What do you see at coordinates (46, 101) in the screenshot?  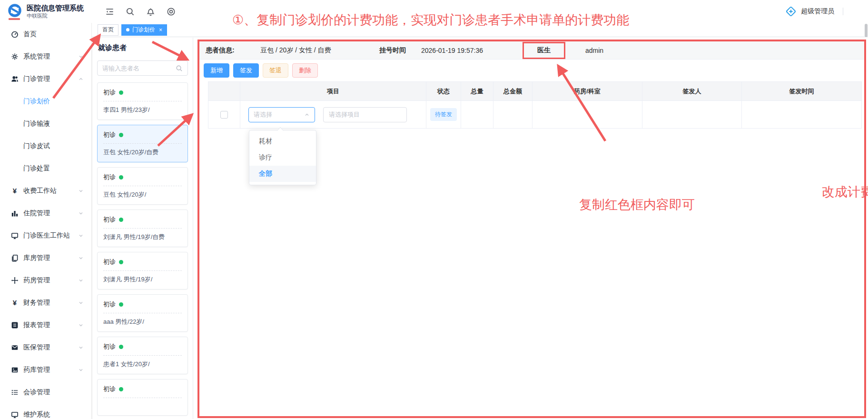 I see `sidebar-subitem-pricing: 门诊划价` at bounding box center [46, 101].